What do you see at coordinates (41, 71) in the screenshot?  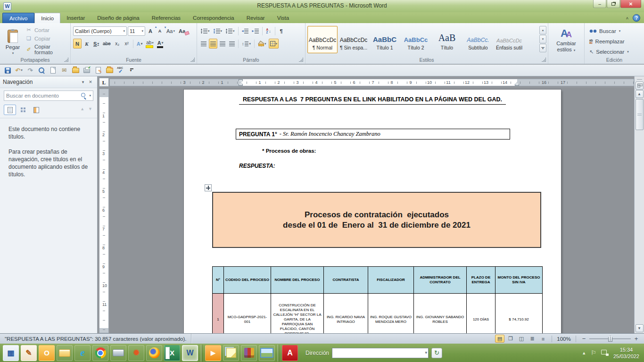 I see `print-preview-button` at bounding box center [41, 71].